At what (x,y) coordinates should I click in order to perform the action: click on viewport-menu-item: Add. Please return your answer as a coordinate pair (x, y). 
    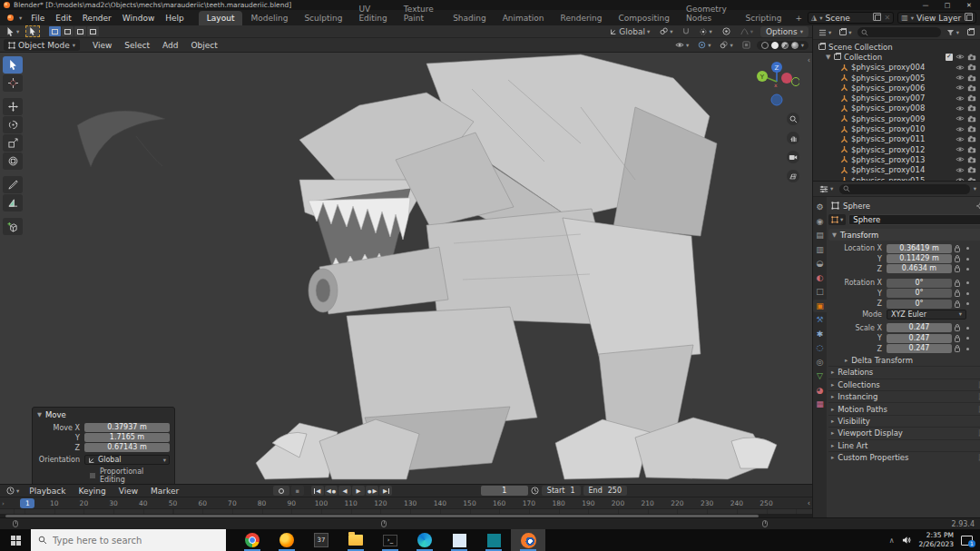
    Looking at the image, I should click on (171, 45).